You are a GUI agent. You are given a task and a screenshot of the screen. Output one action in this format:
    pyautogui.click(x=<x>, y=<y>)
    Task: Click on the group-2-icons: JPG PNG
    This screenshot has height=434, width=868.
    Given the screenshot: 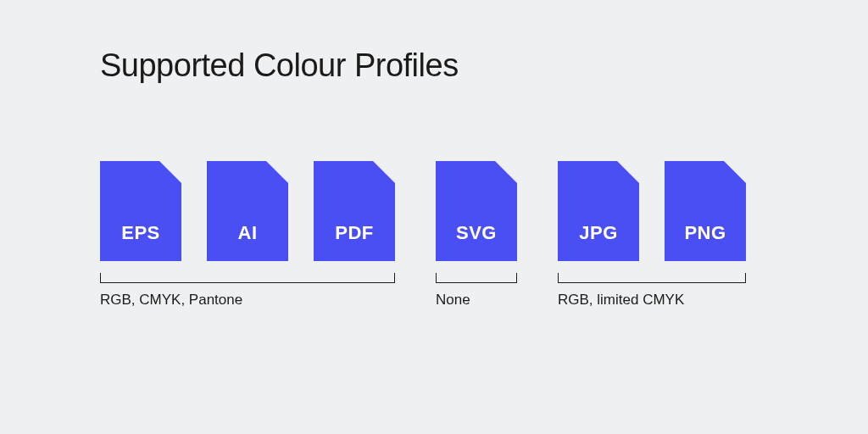 What is the action you would take?
    pyautogui.click(x=652, y=211)
    